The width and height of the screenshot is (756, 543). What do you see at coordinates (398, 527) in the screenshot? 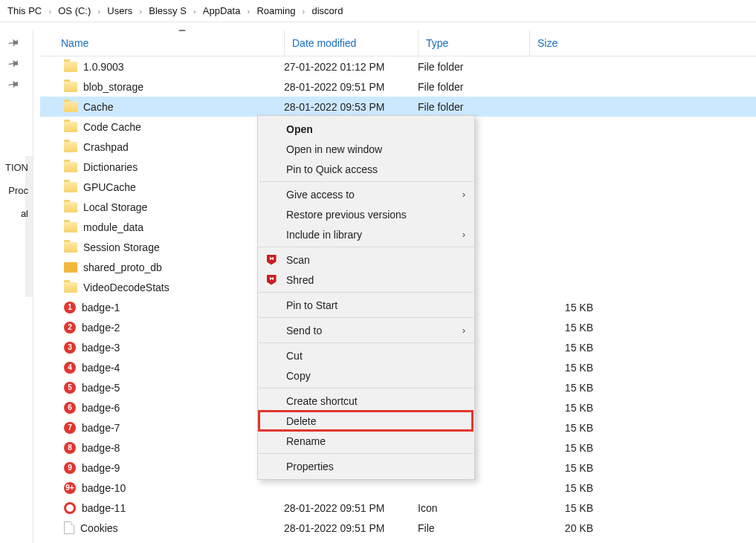
I see `table-row: Cookies28-01-2022 09:51 PMFile20 KB` at bounding box center [398, 527].